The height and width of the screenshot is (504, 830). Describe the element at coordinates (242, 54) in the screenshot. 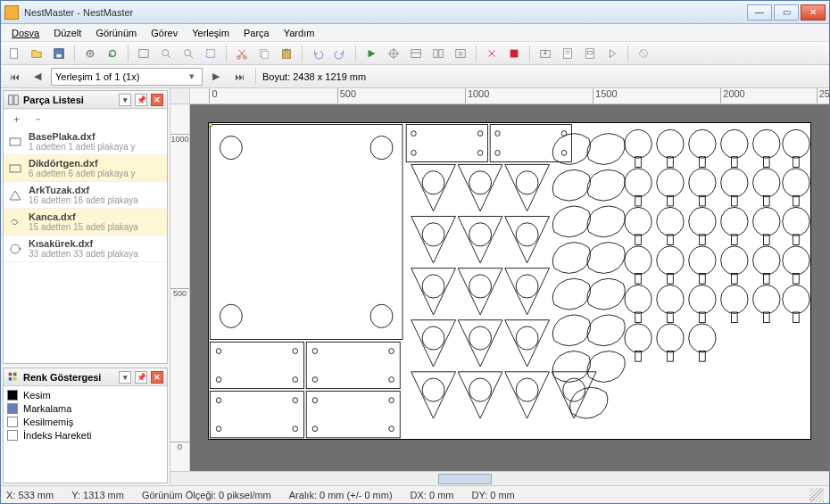

I see `cut-icon` at that location.